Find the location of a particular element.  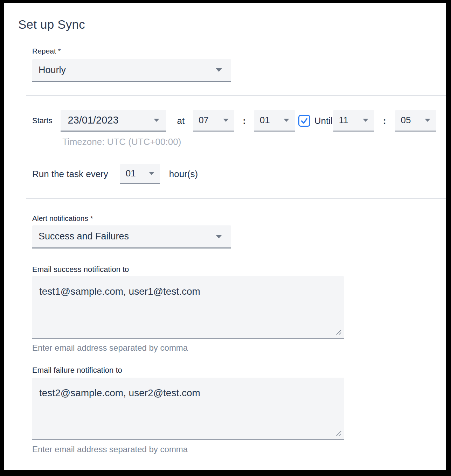

until-label: Until is located at coordinates (324, 121).